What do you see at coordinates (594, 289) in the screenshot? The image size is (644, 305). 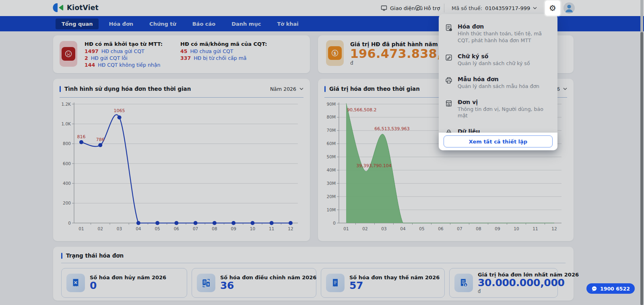 I see `chat-bubble-icon` at bounding box center [594, 289].